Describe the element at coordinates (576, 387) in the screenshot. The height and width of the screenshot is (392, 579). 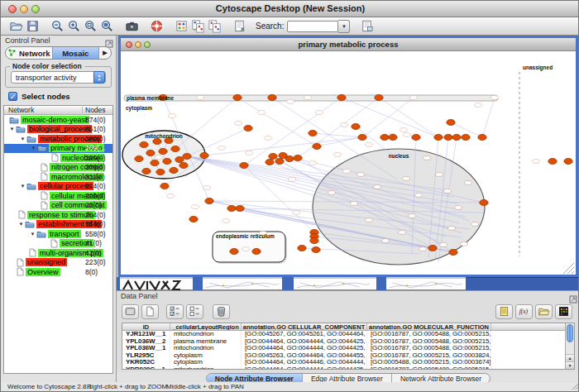
I see `window-resize-grip` at that location.